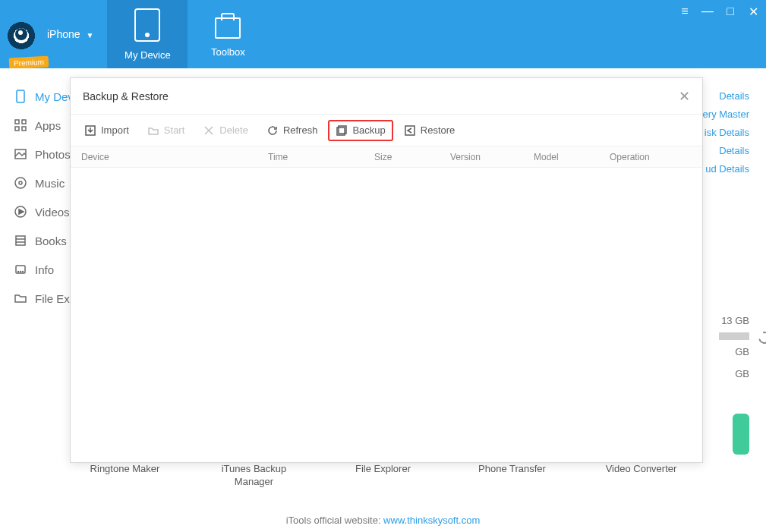  I want to click on app-header: Premium iPhone ▼ My Device Toolbox ≡ — □…, so click(383, 34).